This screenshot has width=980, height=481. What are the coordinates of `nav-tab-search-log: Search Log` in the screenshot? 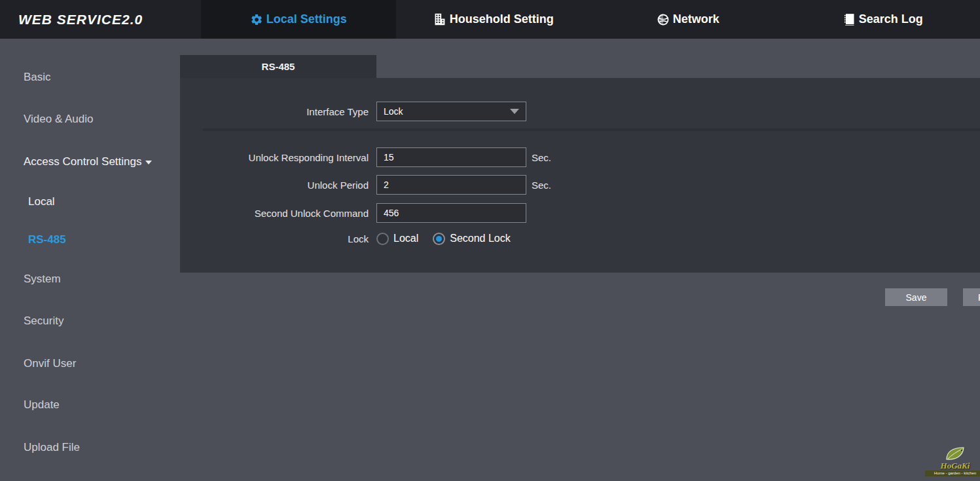 It's located at (882, 20).